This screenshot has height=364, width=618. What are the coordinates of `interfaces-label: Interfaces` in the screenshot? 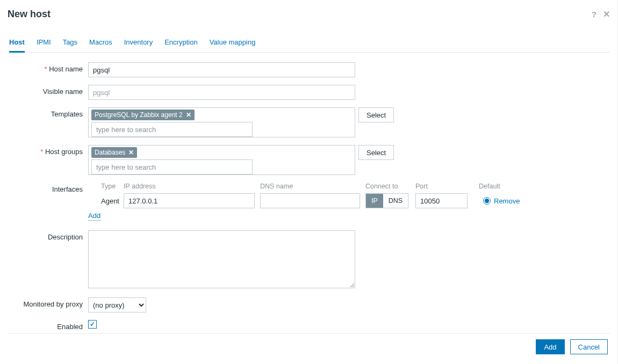 It's located at (48, 188).